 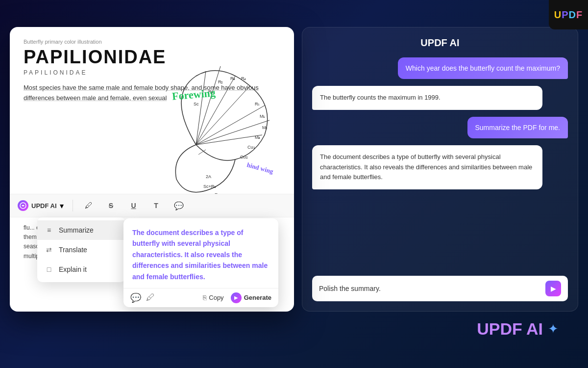 I want to click on svg-text: Cu₂, so click(x=244, y=157).